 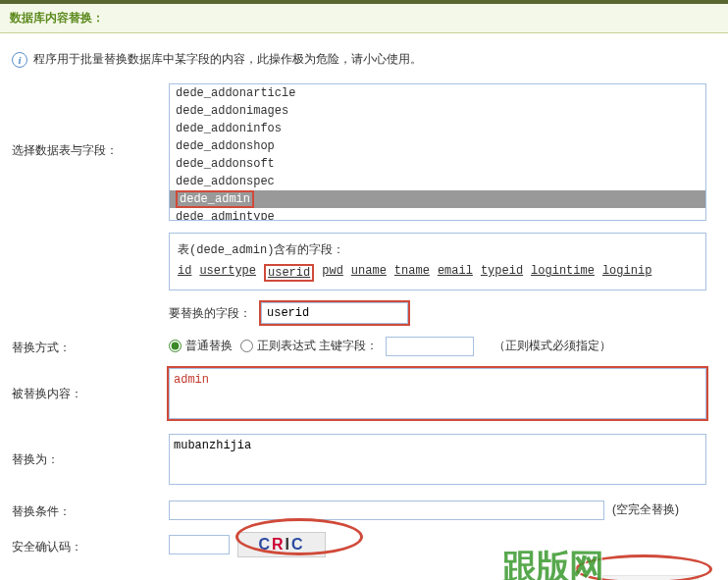 What do you see at coordinates (438, 164) in the screenshot?
I see `listbox-item: dede_addonsoft` at bounding box center [438, 164].